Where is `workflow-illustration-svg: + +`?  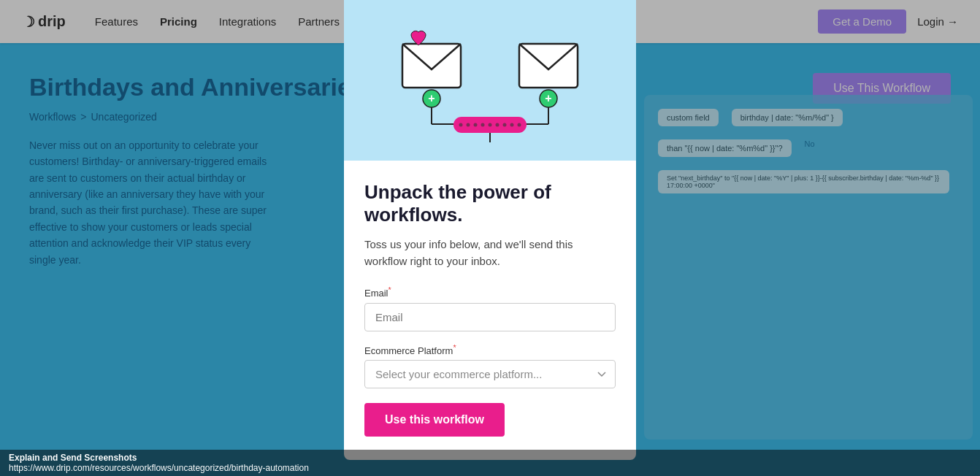 workflow-illustration-svg: + + is located at coordinates (490, 80).